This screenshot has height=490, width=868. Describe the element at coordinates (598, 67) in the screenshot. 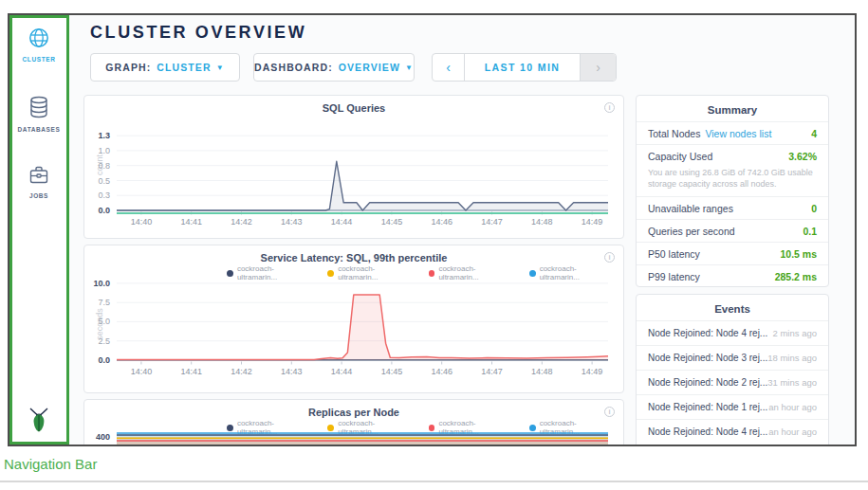

I see `time-next-button-disabled: ›` at that location.